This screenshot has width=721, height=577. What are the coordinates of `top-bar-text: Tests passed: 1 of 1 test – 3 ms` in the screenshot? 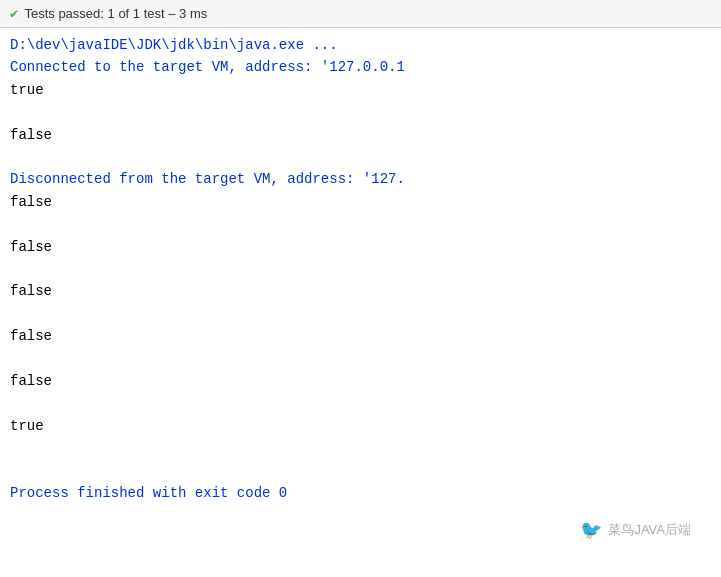 It's located at (116, 14).